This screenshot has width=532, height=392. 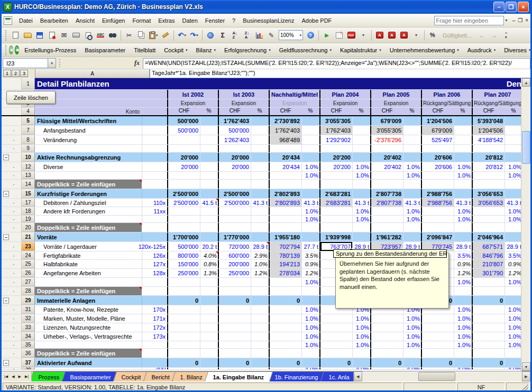 I want to click on row-header-29: 29, so click(x=29, y=300).